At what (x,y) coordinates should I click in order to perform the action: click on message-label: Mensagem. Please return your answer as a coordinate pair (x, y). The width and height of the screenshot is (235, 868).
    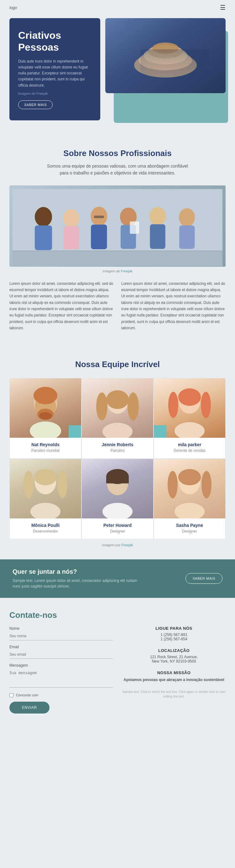
    Looking at the image, I should click on (61, 665).